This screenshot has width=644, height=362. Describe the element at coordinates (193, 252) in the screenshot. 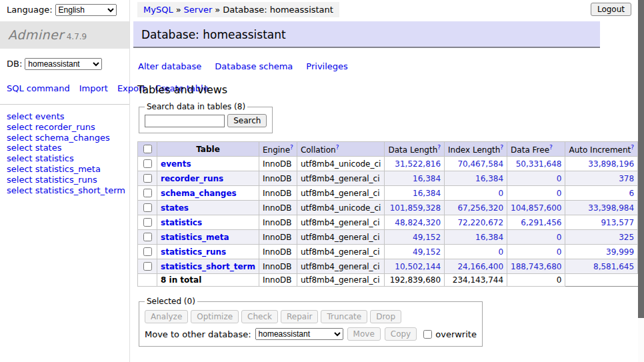

I see `table-link-statistics-runs: statistics_runs` at that location.